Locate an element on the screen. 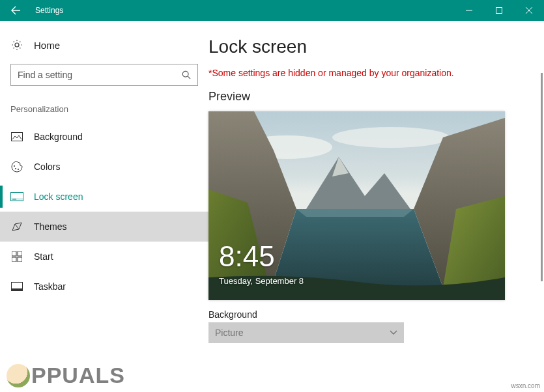 The height and width of the screenshot is (392, 544). sidebar-item-label: Background is located at coordinates (59, 137).